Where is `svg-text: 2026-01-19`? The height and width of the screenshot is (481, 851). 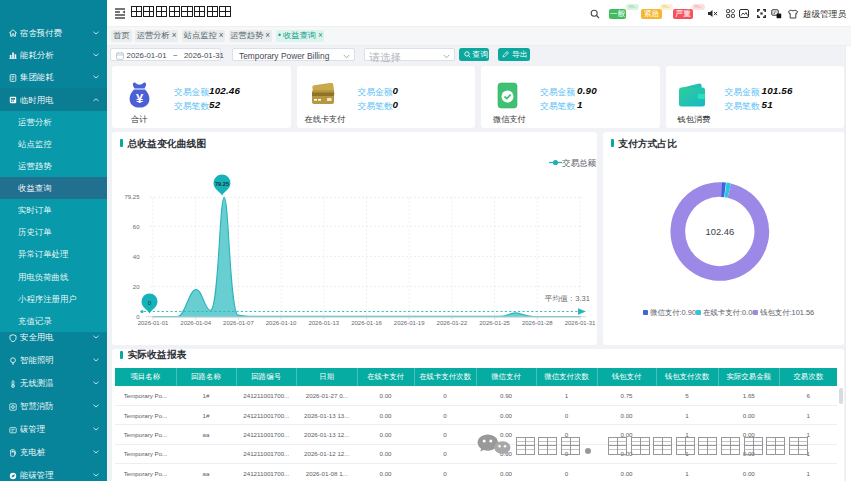 svg-text: 2026-01-19 is located at coordinates (410, 323).